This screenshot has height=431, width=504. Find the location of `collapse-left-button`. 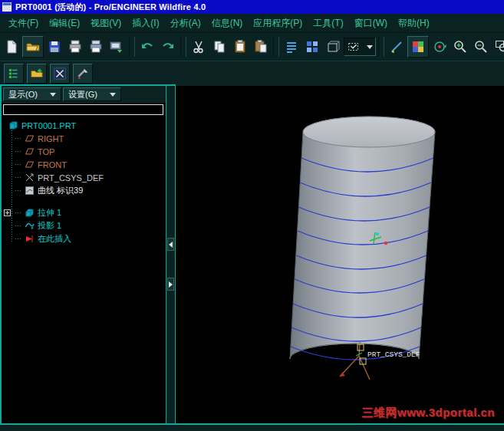

collapse-left-button is located at coordinates (170, 244).